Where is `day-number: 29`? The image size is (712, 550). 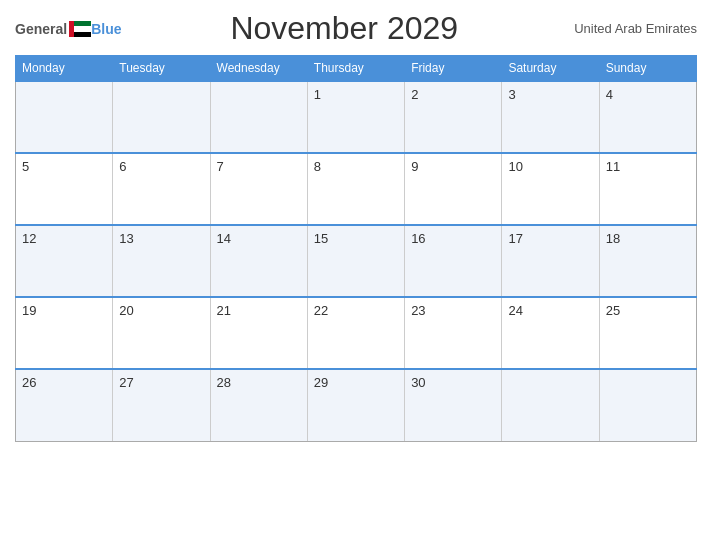 day-number: 29 is located at coordinates (321, 382).